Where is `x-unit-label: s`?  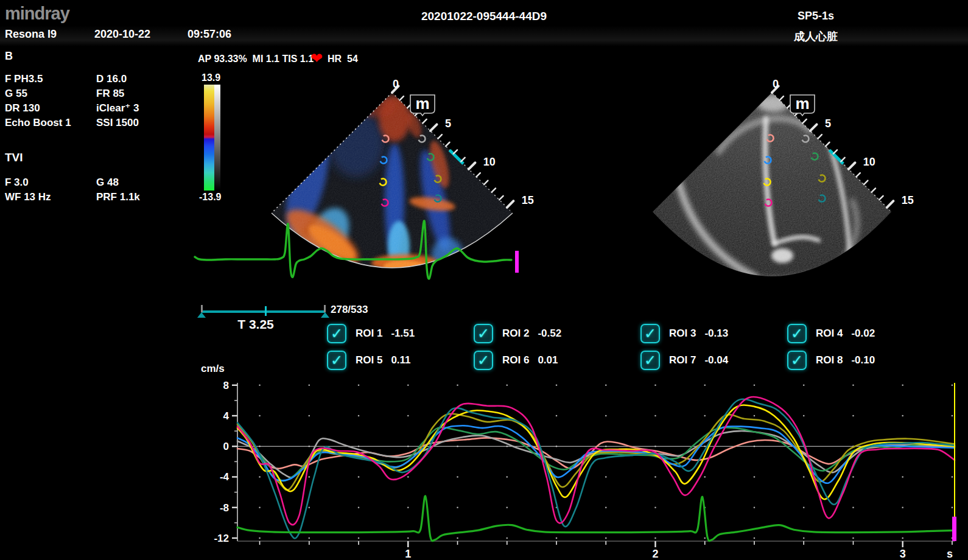 x-unit-label: s is located at coordinates (950, 554).